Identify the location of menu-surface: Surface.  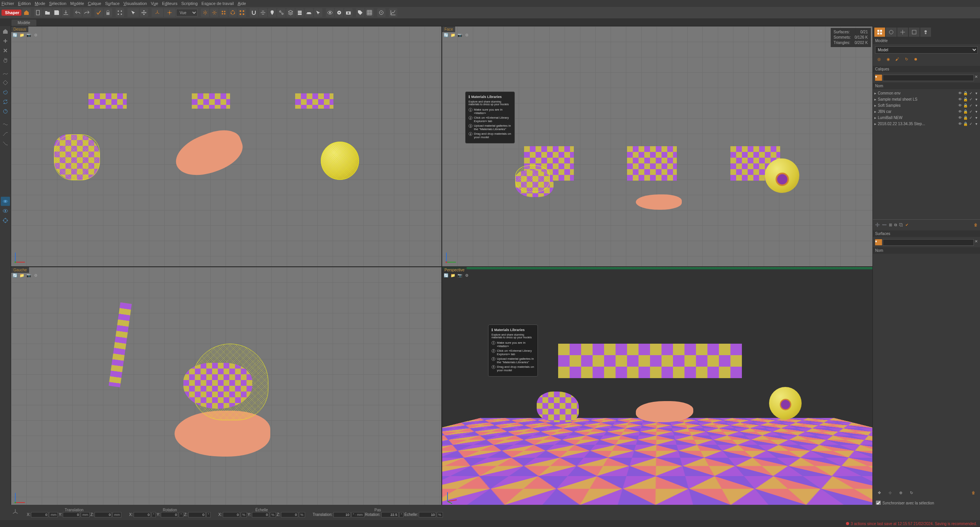
(112, 3).